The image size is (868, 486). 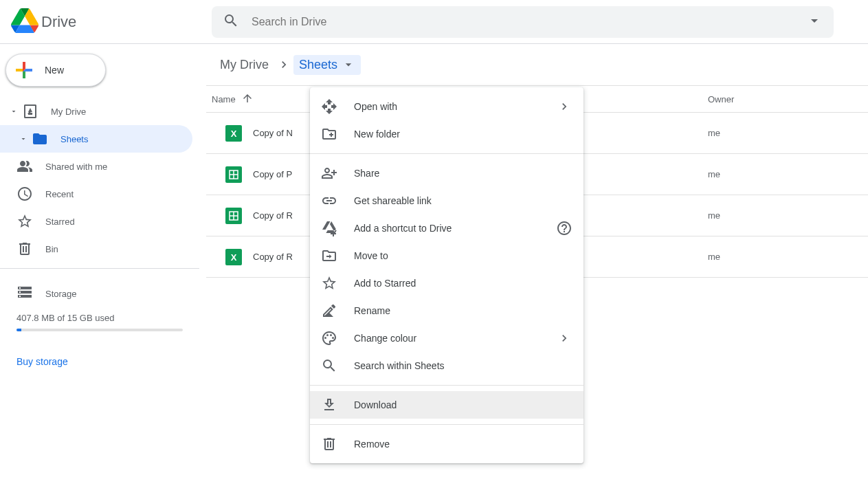 What do you see at coordinates (447, 444) in the screenshot?
I see `menu-item-trash: Remove` at bounding box center [447, 444].